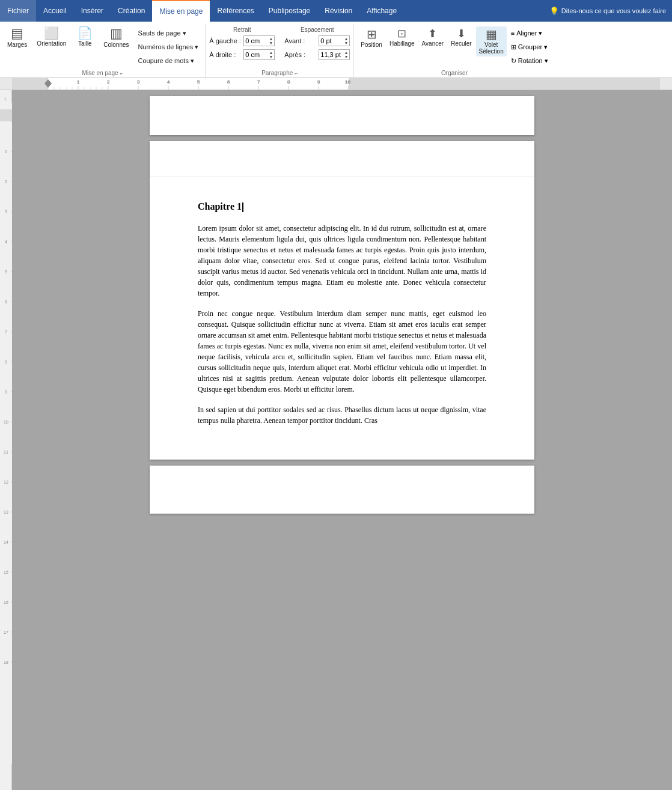  Describe the element at coordinates (462, 34) in the screenshot. I see `reculer-icon: ⬇` at that location.